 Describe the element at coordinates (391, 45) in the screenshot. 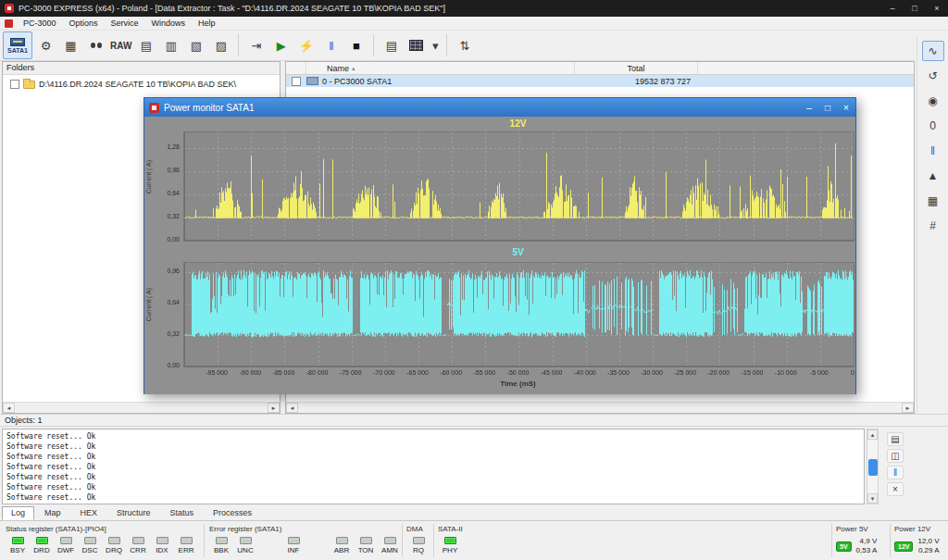

I see `report-button: ▤` at that location.